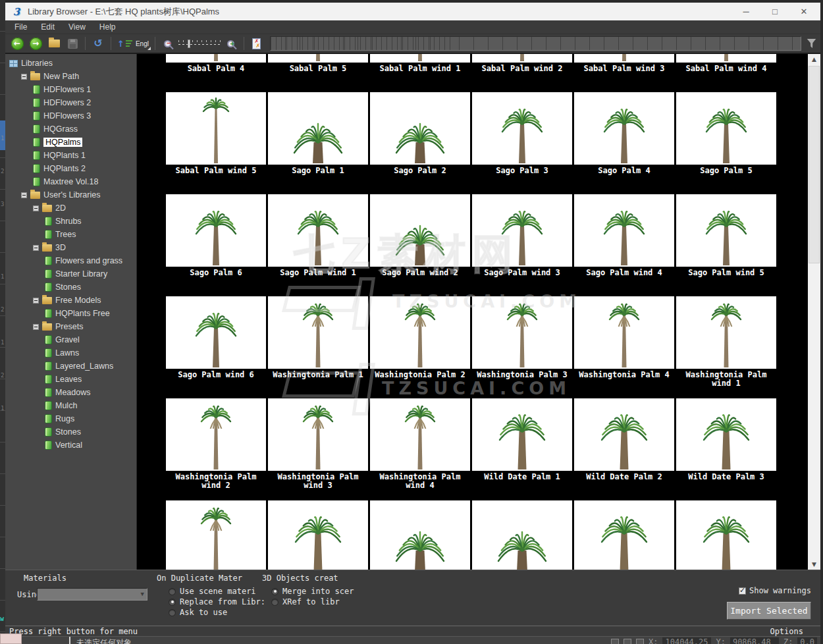 Image resolution: width=823 pixels, height=644 pixels. Describe the element at coordinates (305, 602) in the screenshot. I see `objects-option-xref-to-libr: XRef to libr` at that location.